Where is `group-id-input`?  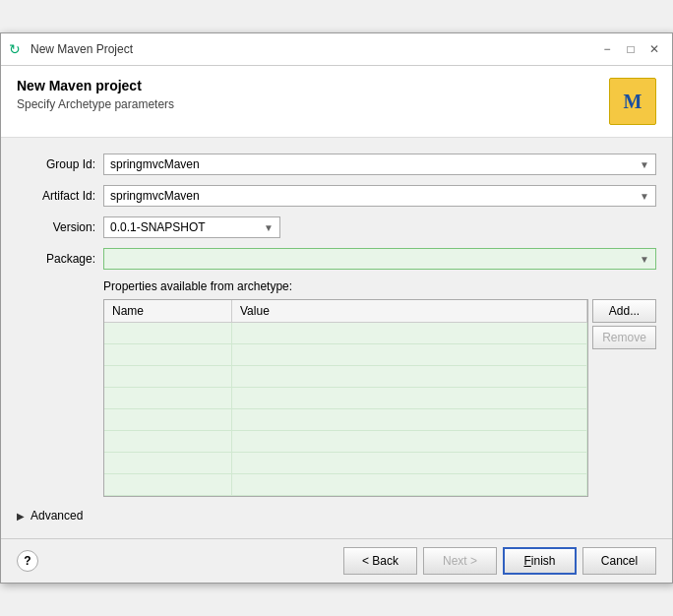
group-id-input is located at coordinates (375, 164).